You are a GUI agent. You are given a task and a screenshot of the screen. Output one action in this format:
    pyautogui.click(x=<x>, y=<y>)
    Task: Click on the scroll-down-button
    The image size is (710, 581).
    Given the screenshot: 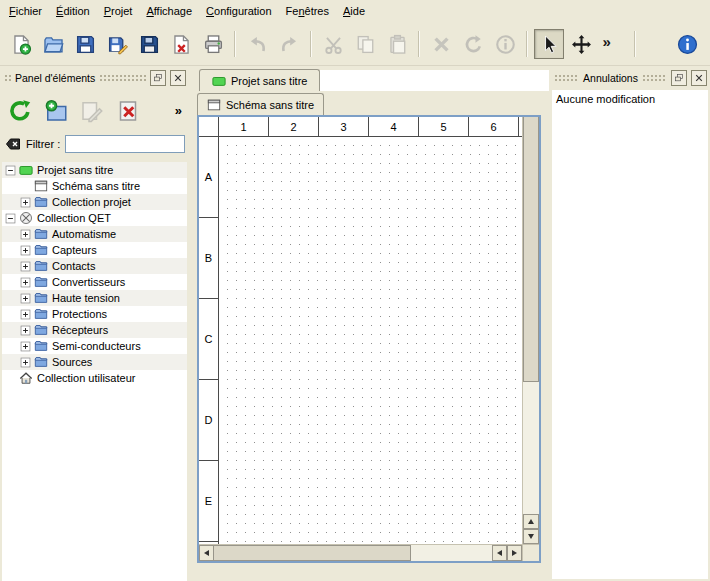 What is the action you would take?
    pyautogui.click(x=531, y=536)
    